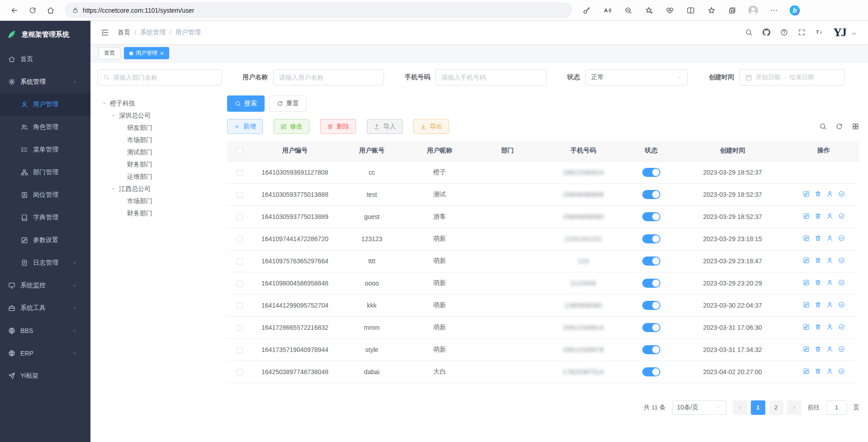  Describe the element at coordinates (840, 33) in the screenshot. I see `user-logo: YJ` at that location.